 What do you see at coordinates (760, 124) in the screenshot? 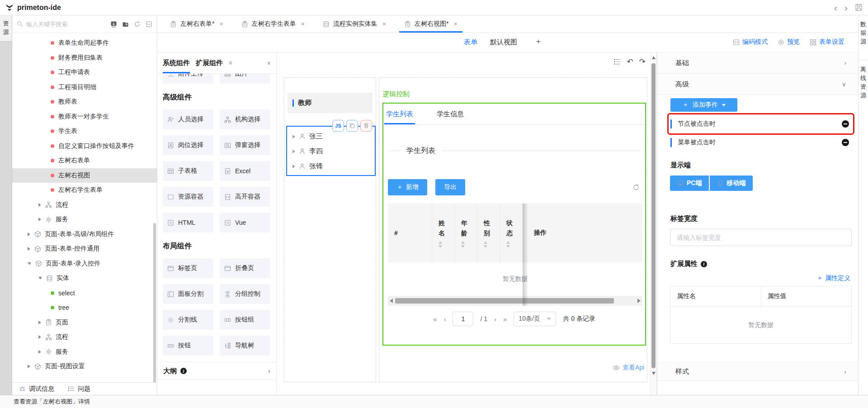
I see `event-node-clicked: 节点被点击时` at bounding box center [760, 124].